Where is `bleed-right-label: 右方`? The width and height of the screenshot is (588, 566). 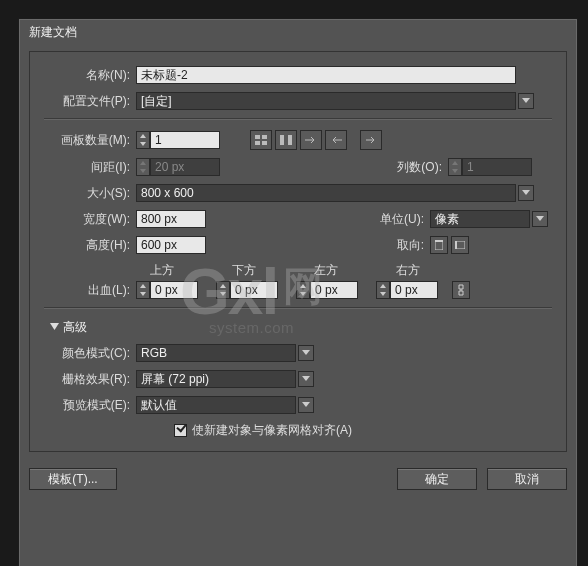 bleed-right-label: 右方 is located at coordinates (427, 270).